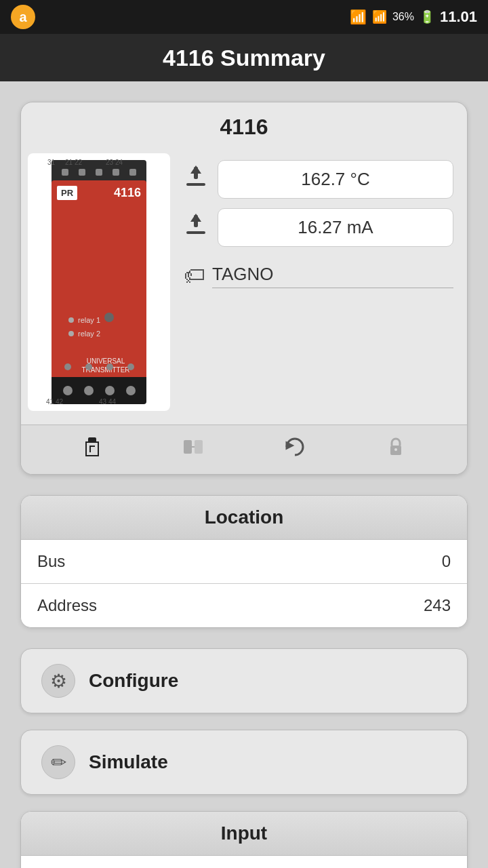  What do you see at coordinates (244, 561) in the screenshot?
I see `location-card: Location Bus 0 Address 243` at bounding box center [244, 561].